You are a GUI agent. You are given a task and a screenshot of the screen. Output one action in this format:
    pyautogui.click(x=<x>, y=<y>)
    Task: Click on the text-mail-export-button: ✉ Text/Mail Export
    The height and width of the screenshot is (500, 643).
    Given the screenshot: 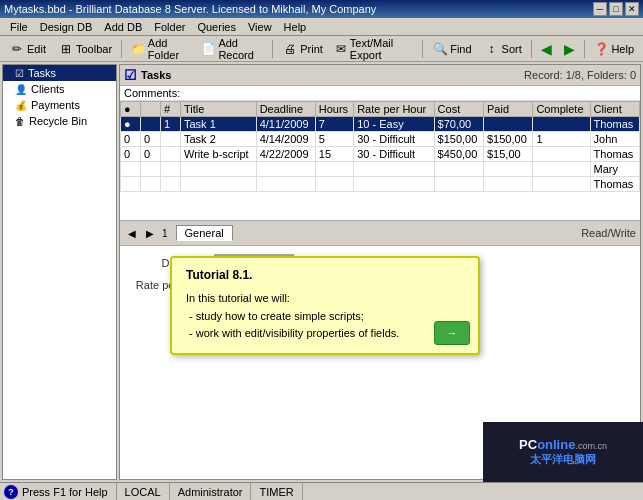 What is the action you would take?
    pyautogui.click(x=374, y=49)
    